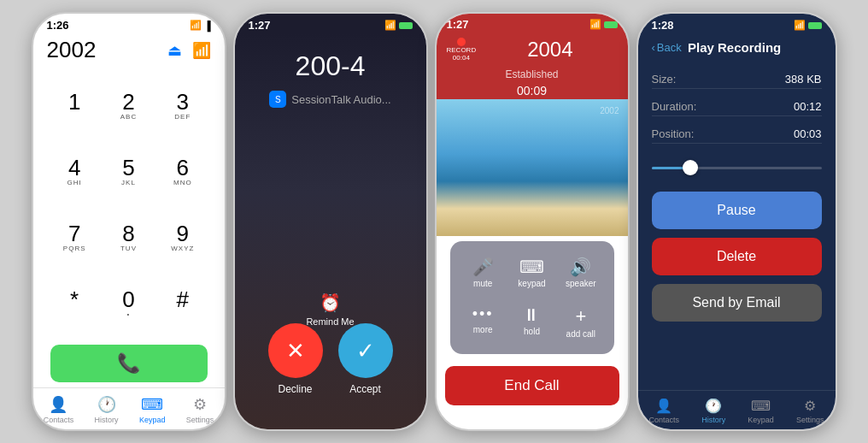 This screenshot has height=443, width=868. What do you see at coordinates (128, 171) in the screenshot?
I see `key-5: 5JKL` at bounding box center [128, 171].